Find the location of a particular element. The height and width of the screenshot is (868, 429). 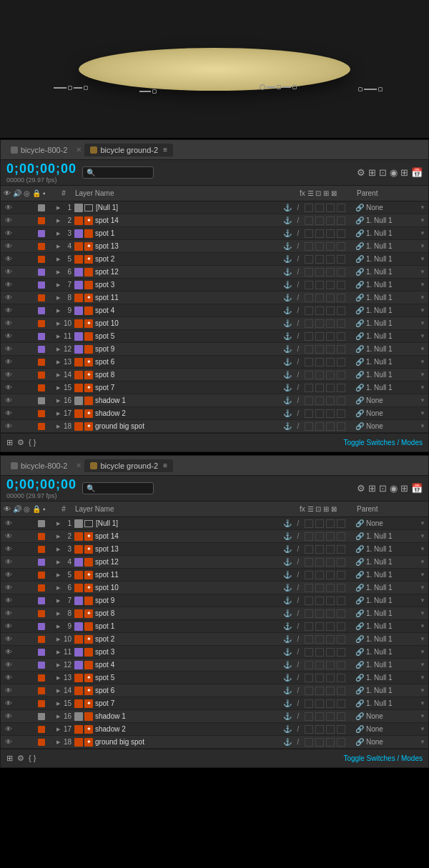

layer-row: 👁 ▶13✦spot 6⚓/🔗1. Null 1▼ is located at coordinates (214, 362).